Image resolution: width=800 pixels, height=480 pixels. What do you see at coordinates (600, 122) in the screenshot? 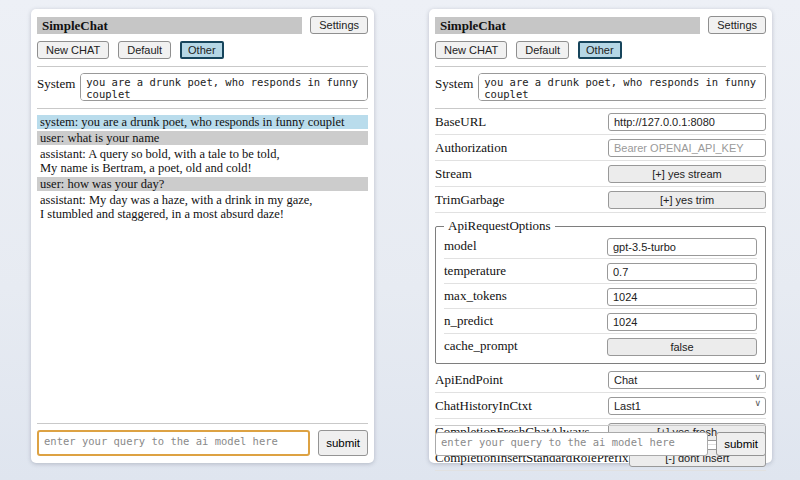
I see `setting-row-baseurl: BaseURL` at bounding box center [600, 122].